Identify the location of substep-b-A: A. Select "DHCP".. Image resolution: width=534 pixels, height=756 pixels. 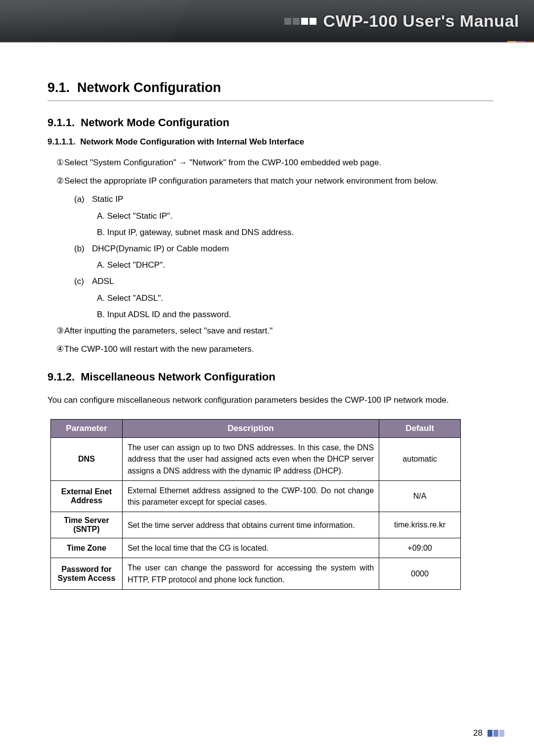
(270, 265).